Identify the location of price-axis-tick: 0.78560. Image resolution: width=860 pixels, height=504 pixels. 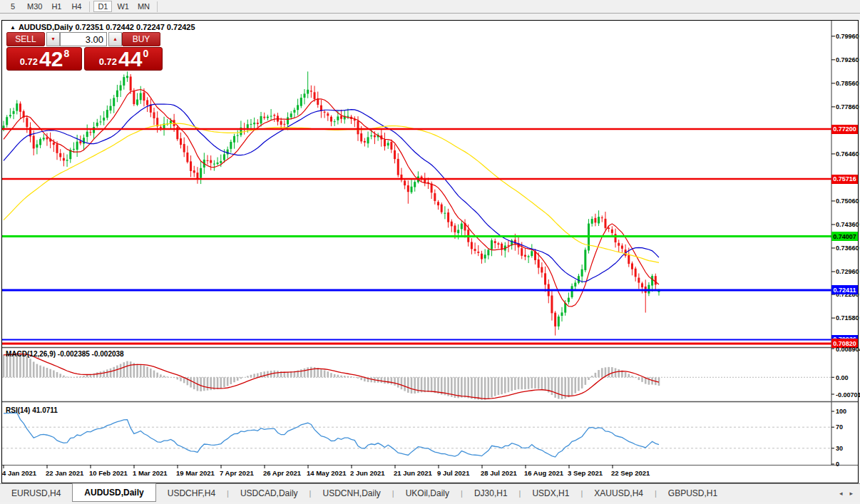
(847, 83).